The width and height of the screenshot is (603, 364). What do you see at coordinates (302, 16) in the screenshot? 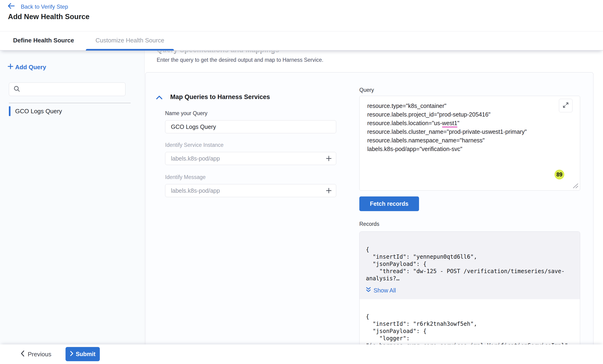
I see `page-header: Back to Verify Step Add New Health Sourc…` at bounding box center [302, 16].